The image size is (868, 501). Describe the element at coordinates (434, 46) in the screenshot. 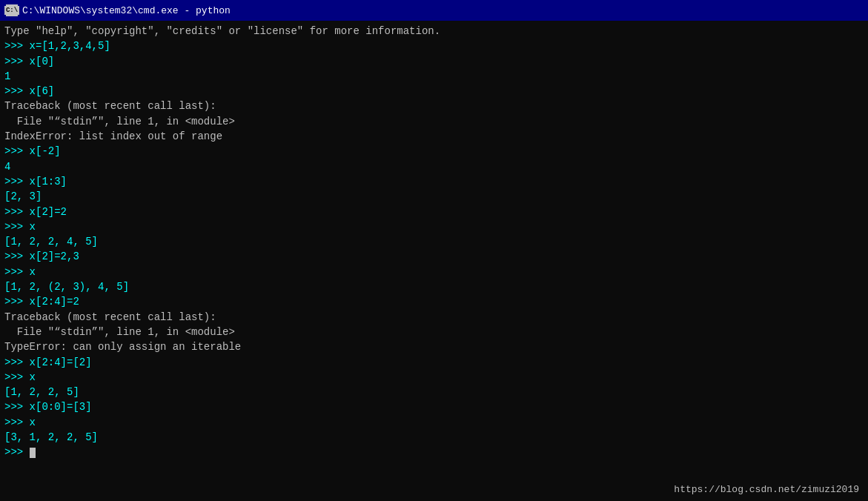

I see `terminal-line: >>> x=[1,2,3,4,5]` at that location.